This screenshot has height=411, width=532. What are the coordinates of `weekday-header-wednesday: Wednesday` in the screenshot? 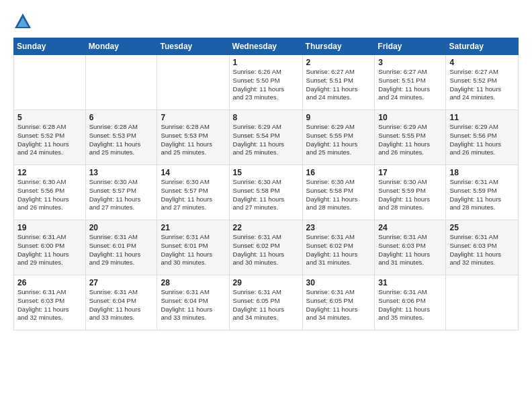 It's located at (266, 47).